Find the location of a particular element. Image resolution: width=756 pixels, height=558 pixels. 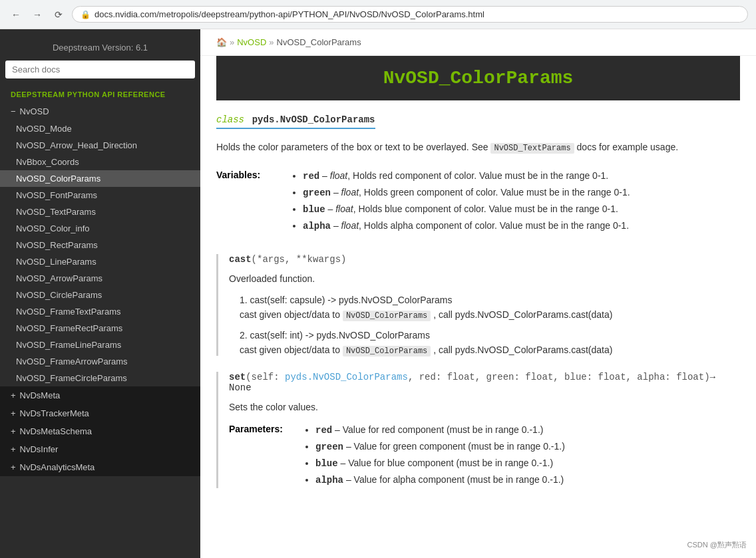

page-title-banner: NvOSD_ColorParams is located at coordinates (478, 78).